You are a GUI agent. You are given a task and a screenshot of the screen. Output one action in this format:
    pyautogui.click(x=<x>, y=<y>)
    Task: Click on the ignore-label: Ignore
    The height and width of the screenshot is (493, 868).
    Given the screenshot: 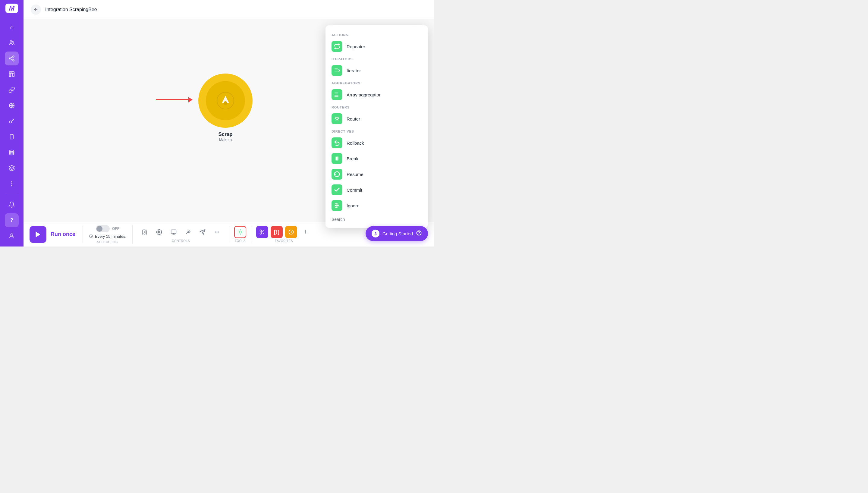 What is the action you would take?
    pyautogui.click(x=353, y=206)
    